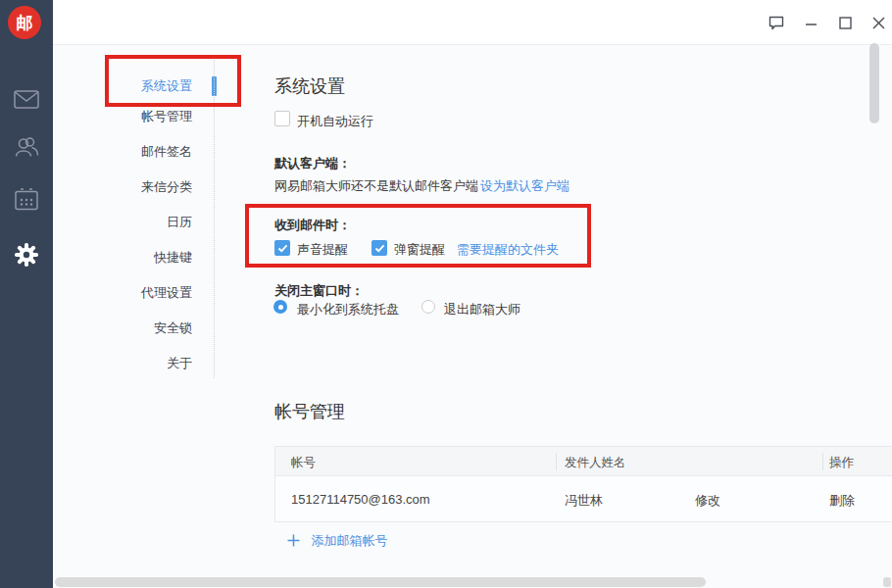 This screenshot has width=892, height=588. I want to click on nav-item-account-management: 帐号管理, so click(123, 117).